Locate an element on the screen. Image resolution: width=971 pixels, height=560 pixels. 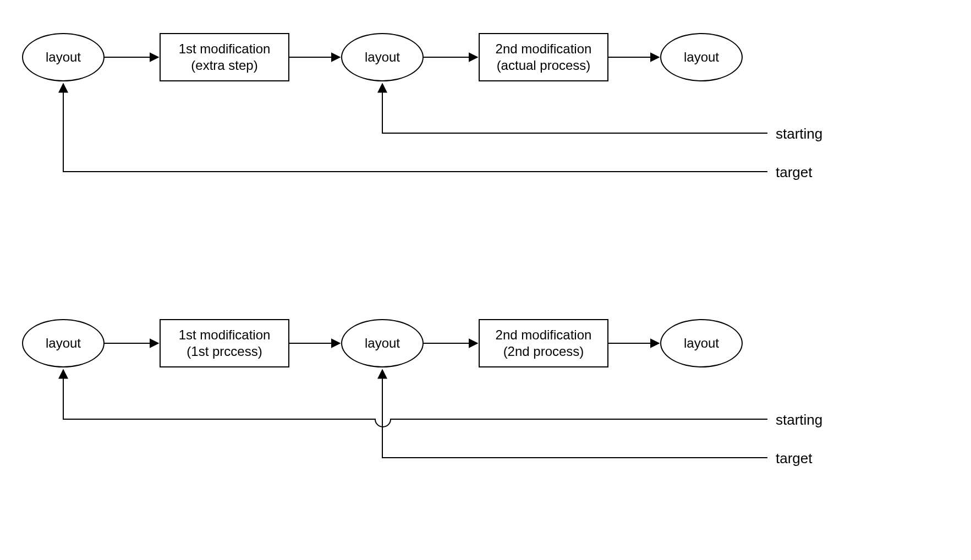
flow1-box2-line2: (actual process) is located at coordinates (544, 65).